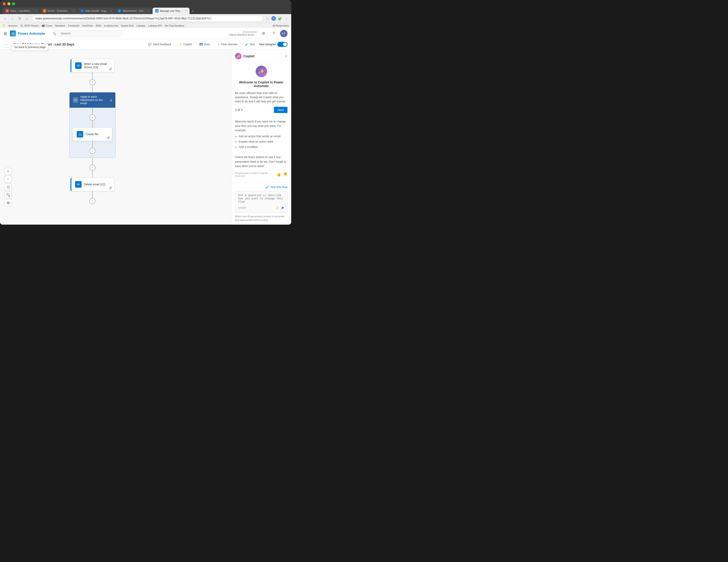 The image size is (728, 562). What do you see at coordinates (13, 26) in the screenshot?
I see `bookmark-amazon: amazon` at bounding box center [13, 26].